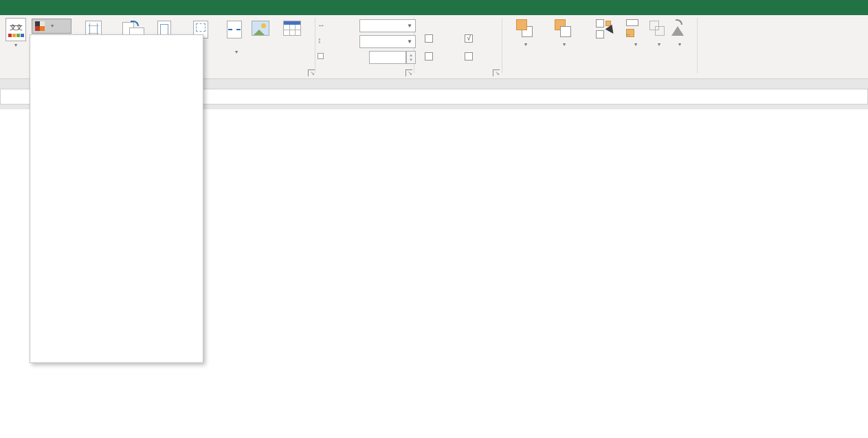  Describe the element at coordinates (16, 33) in the screenshot. I see `themes-button: 文文 ▾` at that location.